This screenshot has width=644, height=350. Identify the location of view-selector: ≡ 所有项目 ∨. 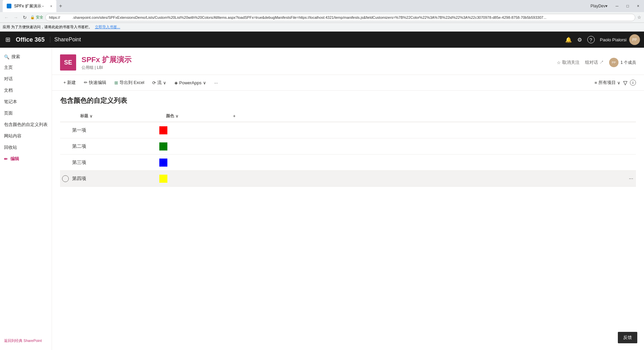
(607, 83).